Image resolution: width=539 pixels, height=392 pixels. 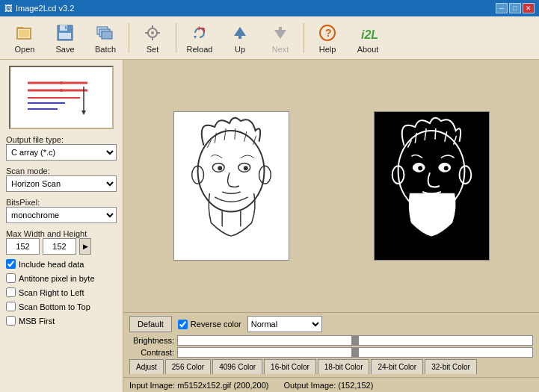 I want to click on scan-right-left-checkbox, so click(x=10, y=293).